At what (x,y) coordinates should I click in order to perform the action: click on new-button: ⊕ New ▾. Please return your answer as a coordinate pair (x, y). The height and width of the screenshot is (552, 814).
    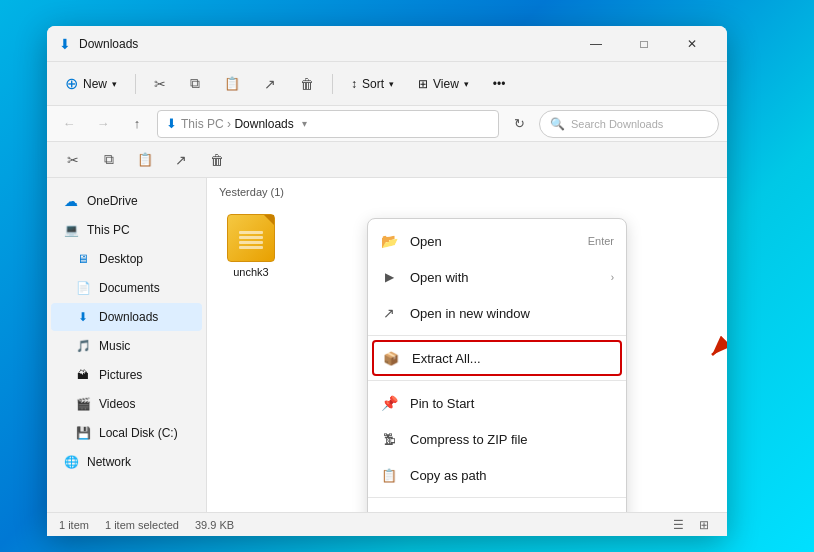
    Looking at the image, I should click on (91, 84).